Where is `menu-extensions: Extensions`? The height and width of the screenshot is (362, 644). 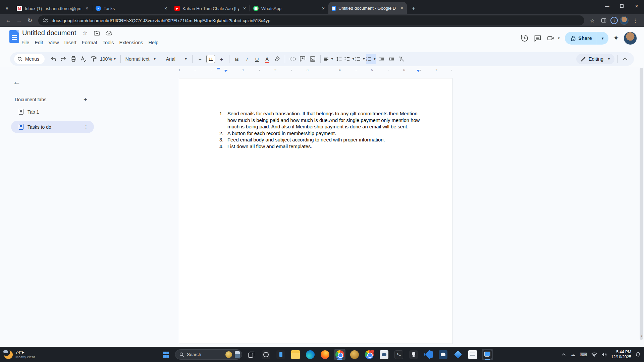
menu-extensions: Extensions is located at coordinates (131, 43).